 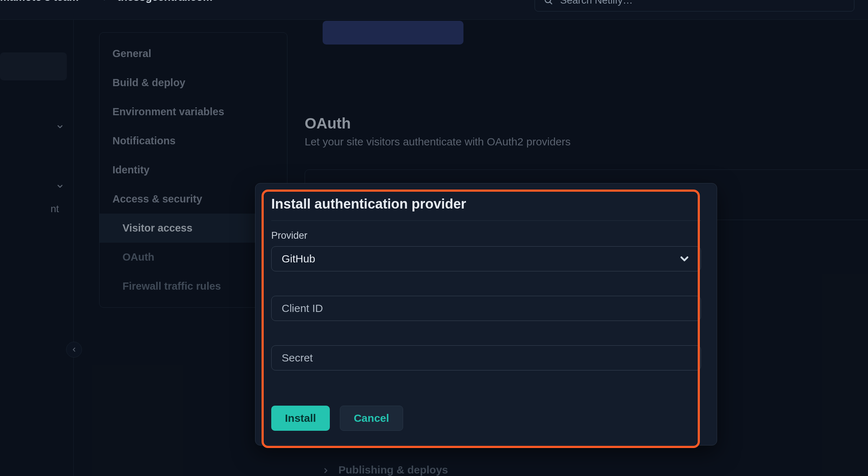 I want to click on rail-active-item, so click(x=33, y=66).